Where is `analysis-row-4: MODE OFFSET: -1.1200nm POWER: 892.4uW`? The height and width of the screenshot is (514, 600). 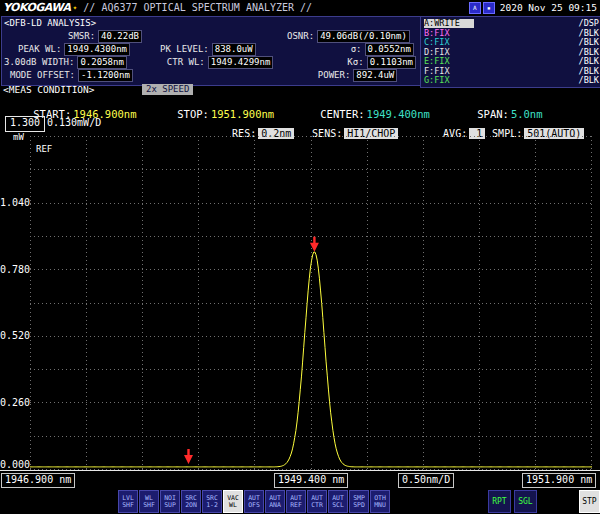
analysis-row-4: MODE OFFSET: -1.1200nm POWER: 892.4uW is located at coordinates (213, 75).